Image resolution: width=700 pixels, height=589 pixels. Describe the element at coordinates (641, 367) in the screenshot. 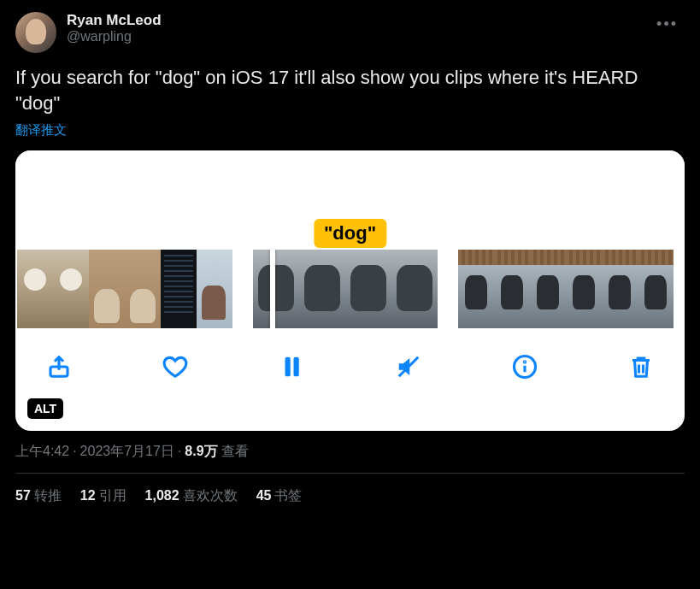

I see `trash-icon` at that location.